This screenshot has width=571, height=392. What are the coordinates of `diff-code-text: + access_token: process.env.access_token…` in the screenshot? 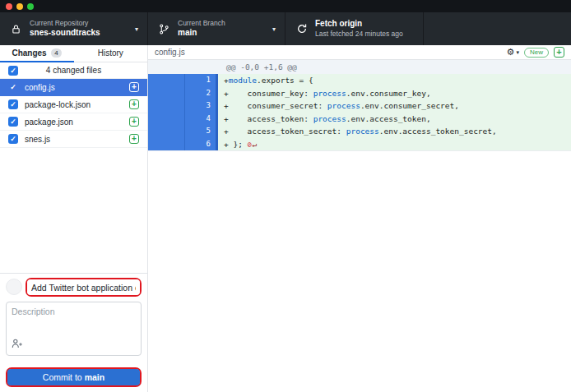 It's located at (395, 119).